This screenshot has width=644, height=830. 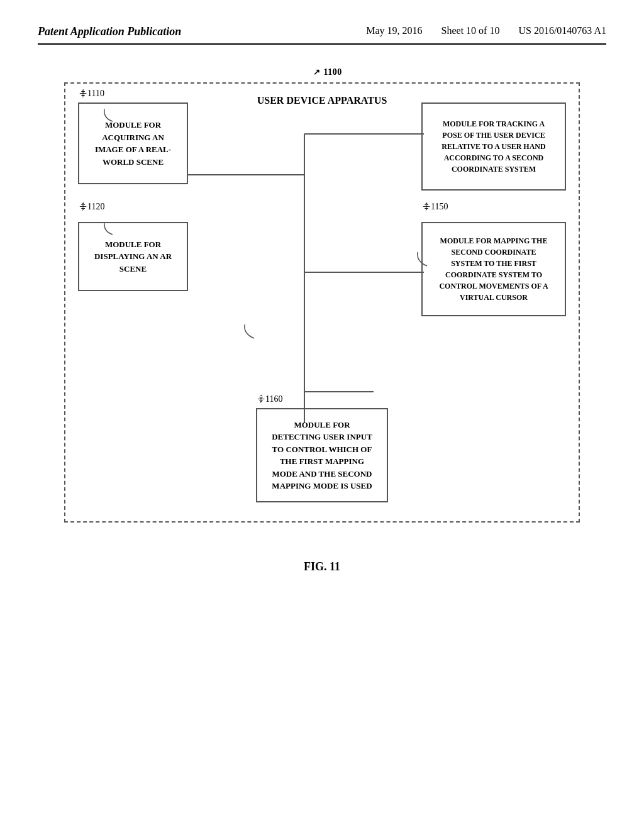 What do you see at coordinates (494, 209) in the screenshot?
I see `right-column: MODULE FOR TRACKING A POSE OF THE USER D…` at bounding box center [494, 209].